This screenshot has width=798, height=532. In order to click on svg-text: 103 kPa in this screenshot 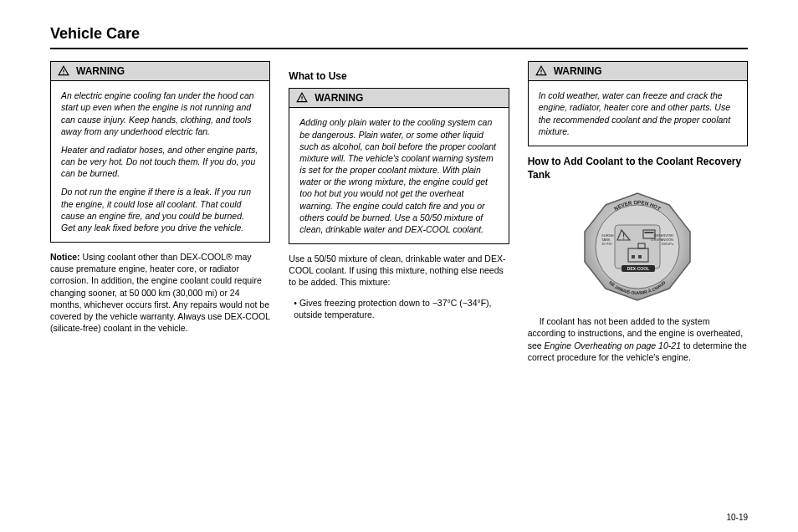, I will do `click(668, 244)`.